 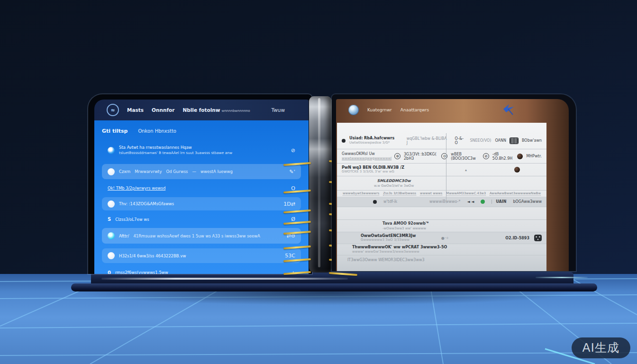 I want to click on cell-value: bOGAww3www, so click(x=527, y=202).